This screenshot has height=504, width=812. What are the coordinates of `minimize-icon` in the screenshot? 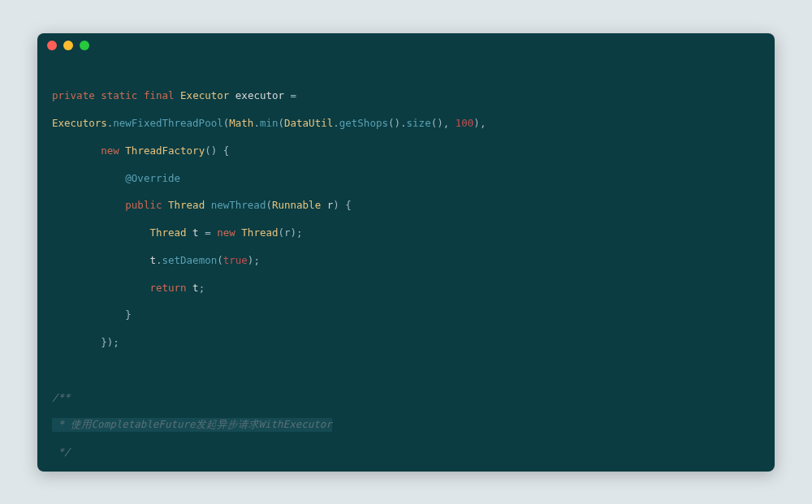 It's located at (68, 45).